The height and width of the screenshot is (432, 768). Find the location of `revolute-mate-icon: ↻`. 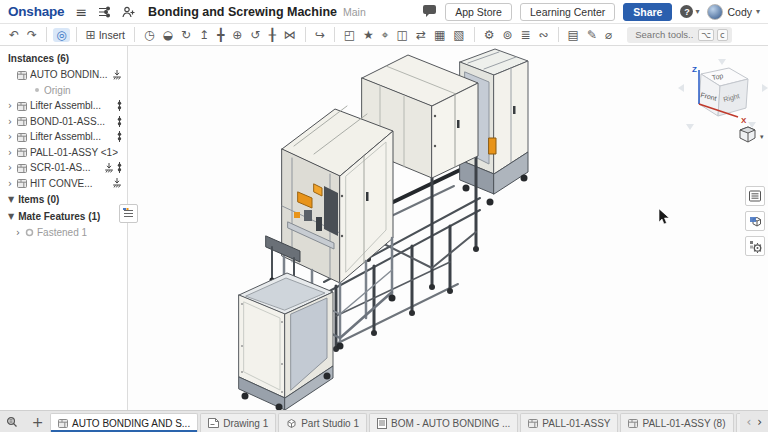

revolute-mate-icon: ↻ is located at coordinates (186, 35).